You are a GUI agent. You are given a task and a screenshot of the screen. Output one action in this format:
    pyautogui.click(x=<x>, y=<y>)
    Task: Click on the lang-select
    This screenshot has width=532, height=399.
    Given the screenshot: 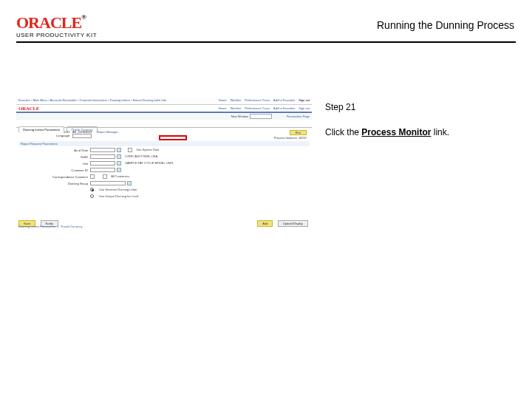 What is the action you would take?
    pyautogui.click(x=82, y=136)
    